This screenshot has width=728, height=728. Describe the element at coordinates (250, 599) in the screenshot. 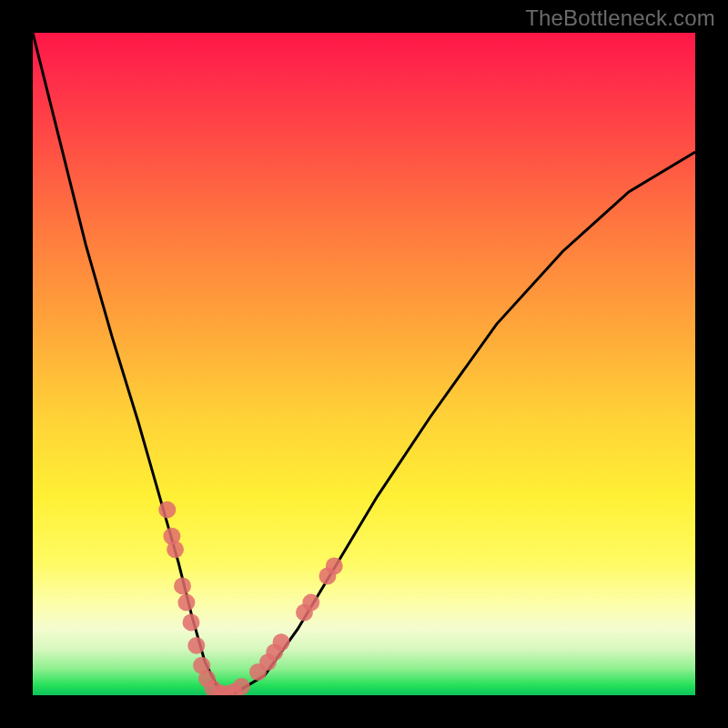

I see `highlight-points` at that location.